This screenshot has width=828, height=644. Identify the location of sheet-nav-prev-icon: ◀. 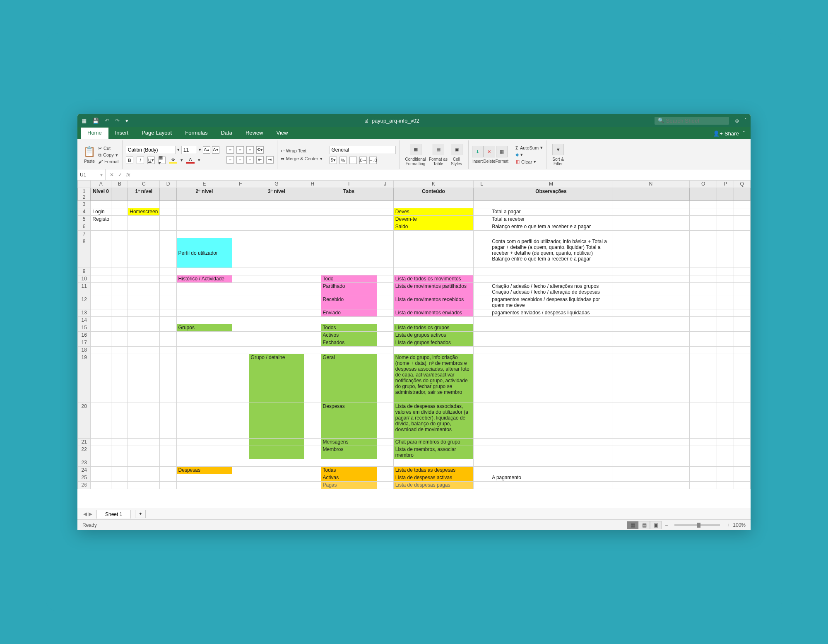
(85, 514).